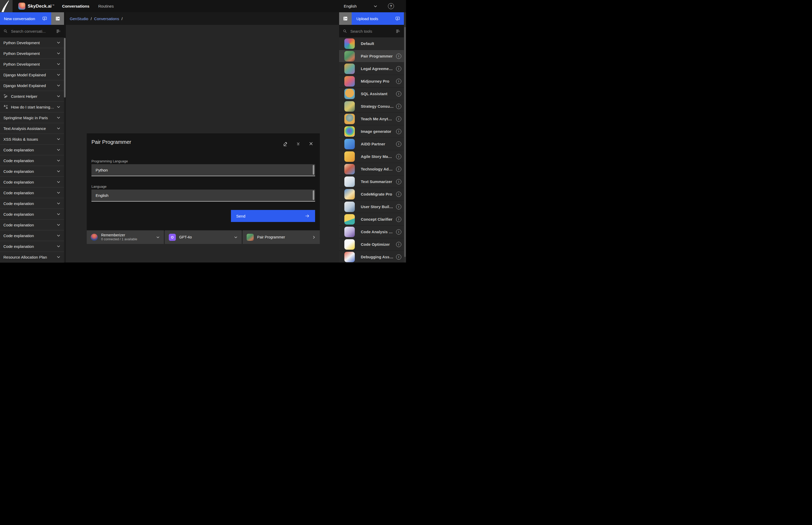  Describe the element at coordinates (391, 6) in the screenshot. I see `help-icon: ?` at that location.